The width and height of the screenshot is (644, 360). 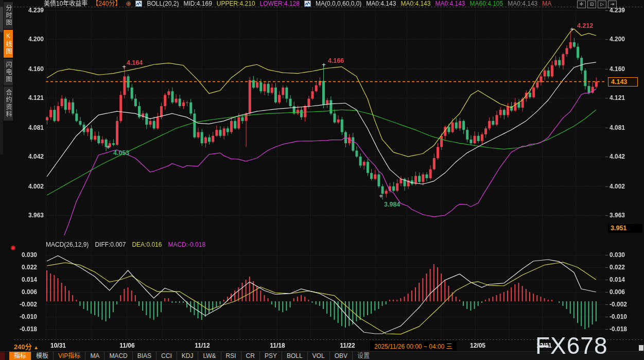 What do you see at coordinates (392, 204) in the screenshot?
I see `price-annotation: 3.984` at bounding box center [392, 204].